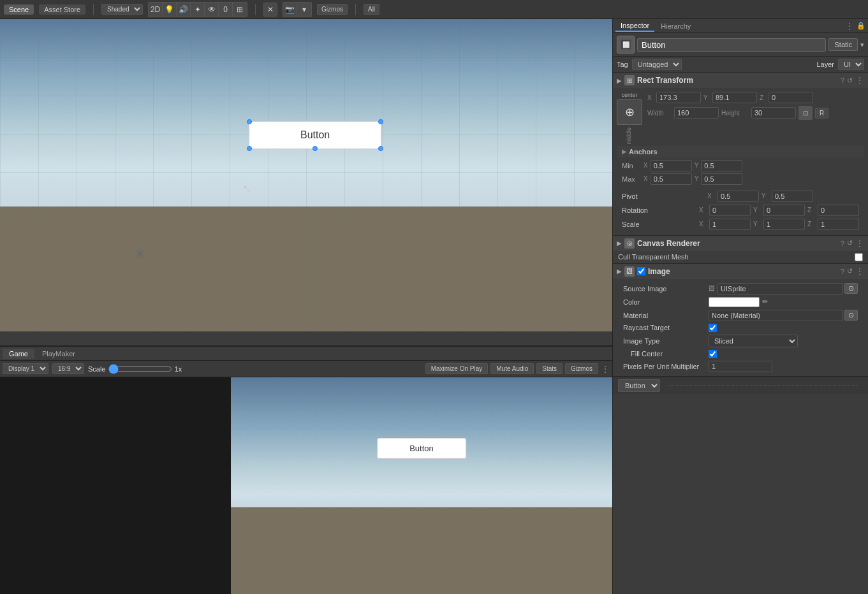 This screenshot has height=594, width=868. Describe the element at coordinates (657, 64) in the screenshot. I see `tag-select: Untagged` at that location.